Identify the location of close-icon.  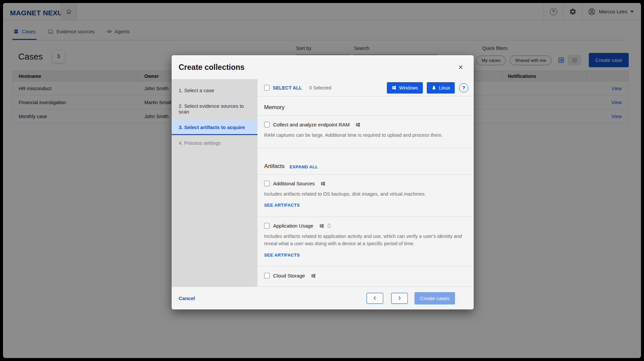
(461, 67).